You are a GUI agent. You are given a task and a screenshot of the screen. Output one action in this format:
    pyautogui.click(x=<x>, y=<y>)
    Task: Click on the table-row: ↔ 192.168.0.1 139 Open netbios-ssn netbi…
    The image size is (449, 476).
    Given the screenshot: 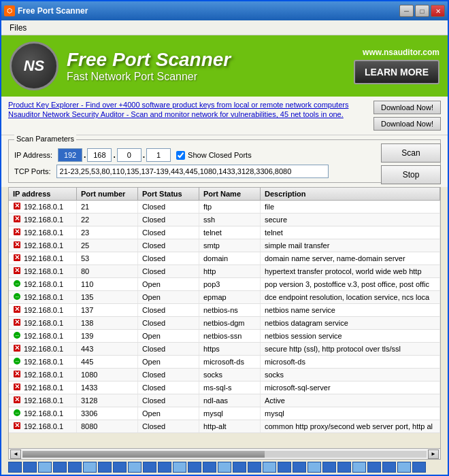 What is the action you would take?
    pyautogui.click(x=224, y=336)
    